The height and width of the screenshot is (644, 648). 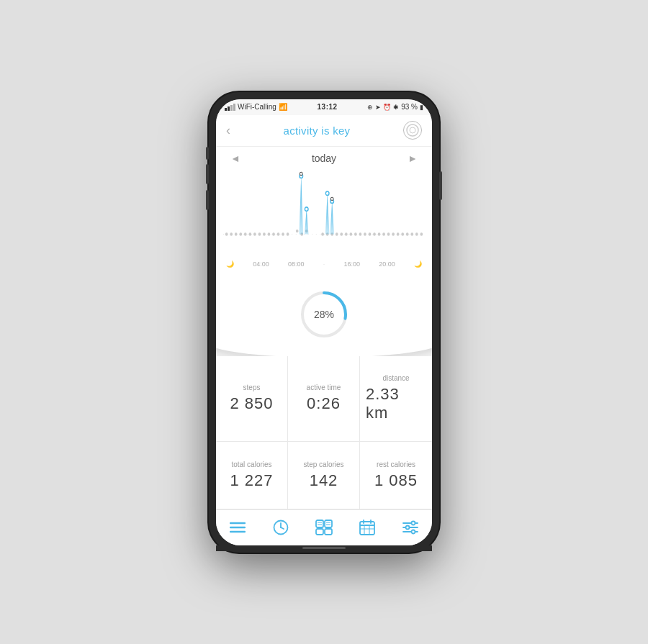 I want to click on nav-menu, so click(x=238, y=527).